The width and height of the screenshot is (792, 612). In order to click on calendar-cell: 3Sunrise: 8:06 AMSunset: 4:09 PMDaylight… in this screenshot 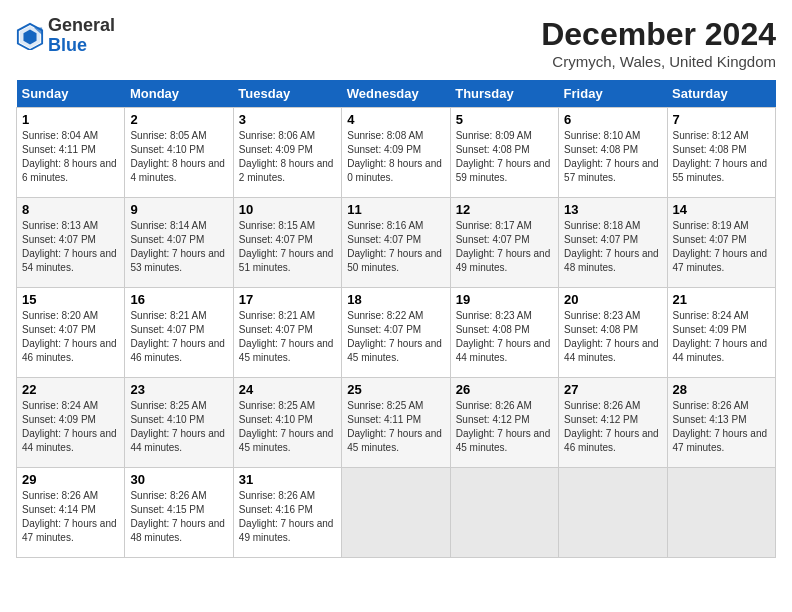, I will do `click(287, 153)`.